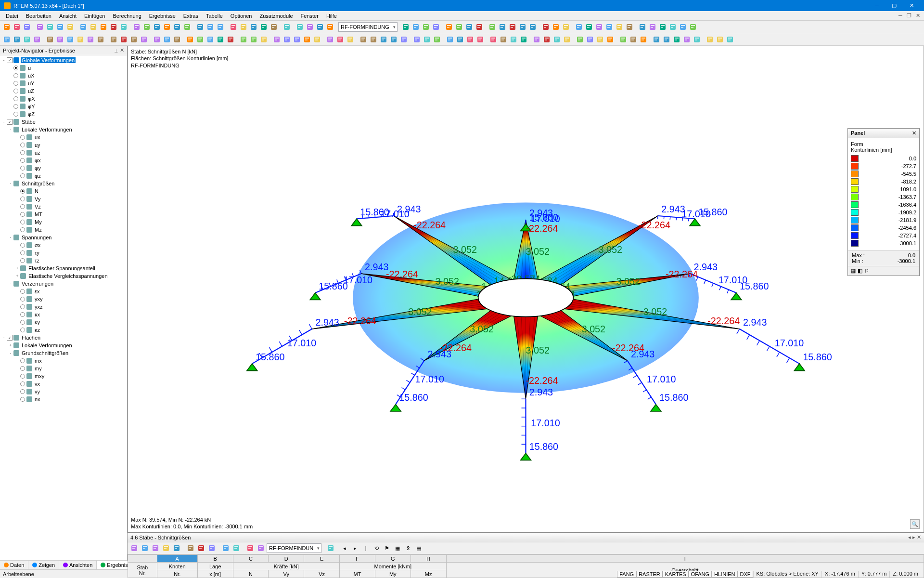 This screenshot has height=578, width=924. Describe the element at coordinates (64, 345) in the screenshot. I see `tree-item-37: +Lokale Verformungen` at that location.